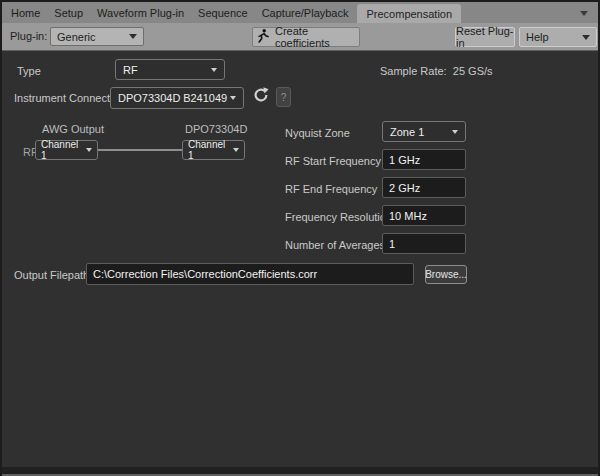  I want to click on plugin-label: Plug-in:, so click(28, 36).